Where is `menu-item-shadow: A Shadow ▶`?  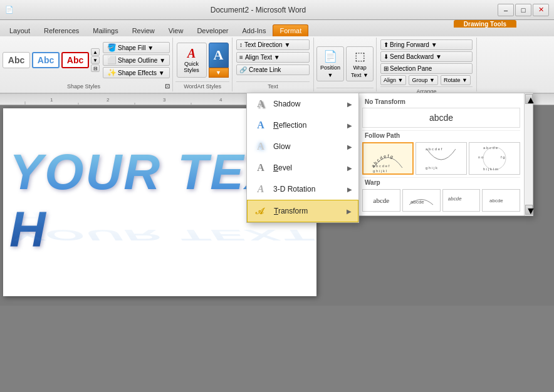
menu-item-shadow: A Shadow ▶ is located at coordinates (303, 104).